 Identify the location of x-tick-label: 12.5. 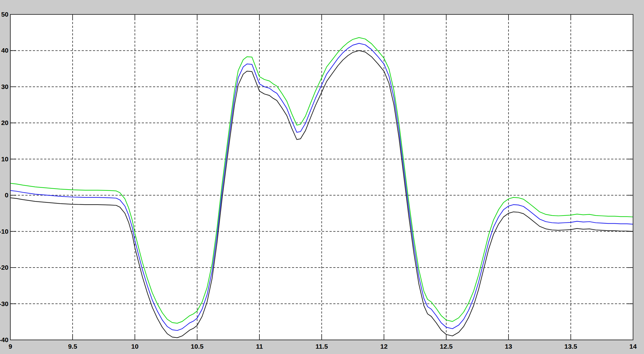
(446, 346).